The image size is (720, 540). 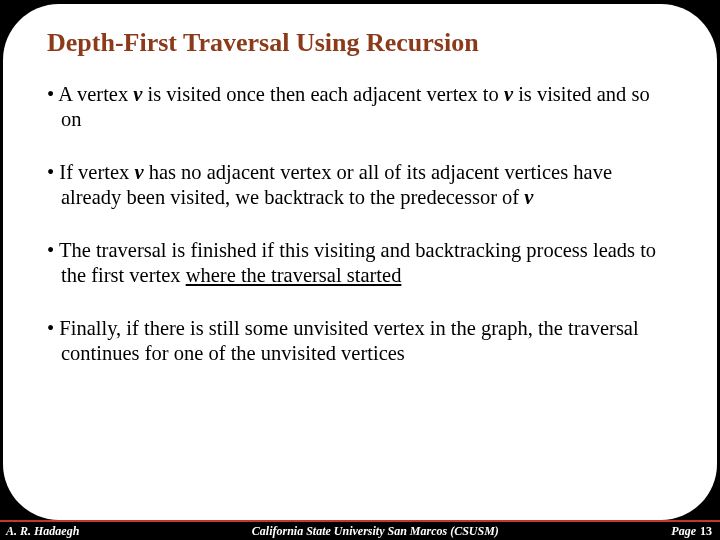 I want to click on bullet-item: • If vertex v has no adjacent vertex or …, so click(x=360, y=185).